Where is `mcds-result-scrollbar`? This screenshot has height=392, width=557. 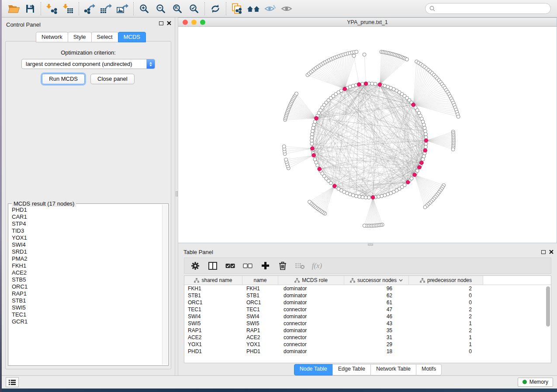
mcds-result-scrollbar is located at coordinates (165, 285).